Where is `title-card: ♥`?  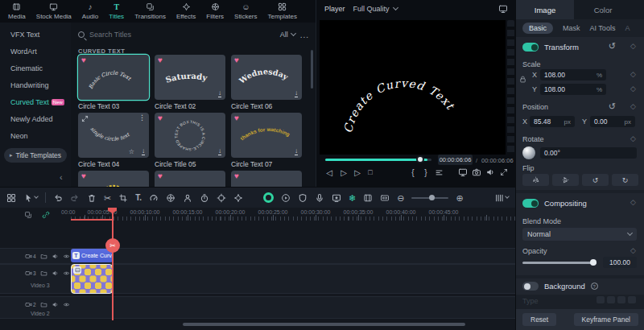
title-card: ♥ is located at coordinates (114, 179).